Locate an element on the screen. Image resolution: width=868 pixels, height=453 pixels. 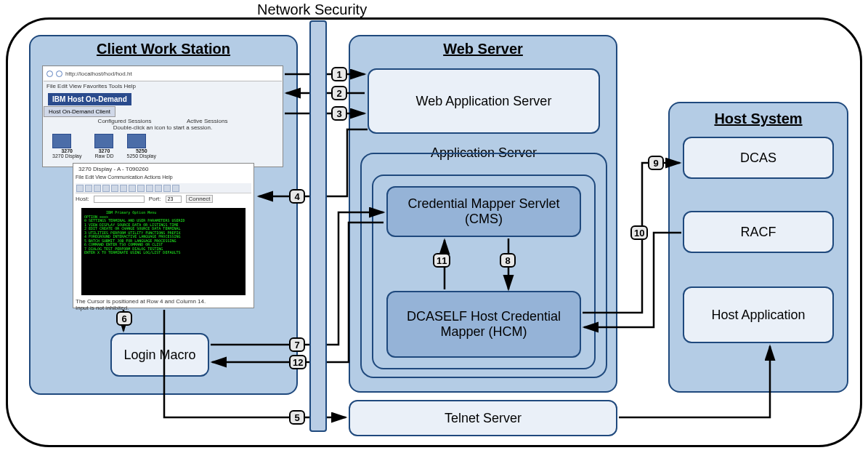
step-8: 8 is located at coordinates (508, 260).